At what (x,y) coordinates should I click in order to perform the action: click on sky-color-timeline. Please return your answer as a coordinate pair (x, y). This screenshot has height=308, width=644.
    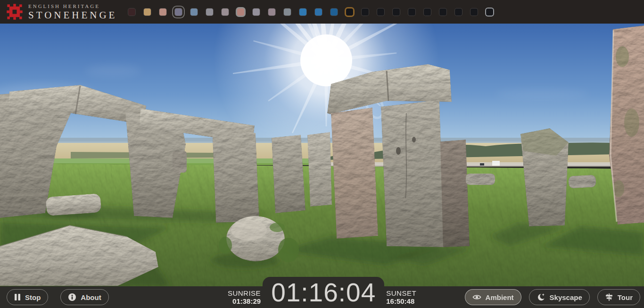
    Looking at the image, I should click on (311, 12).